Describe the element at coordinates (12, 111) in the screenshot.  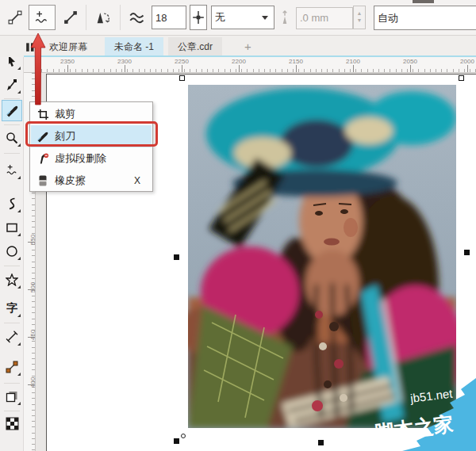
I see `knife-tool-button` at that location.